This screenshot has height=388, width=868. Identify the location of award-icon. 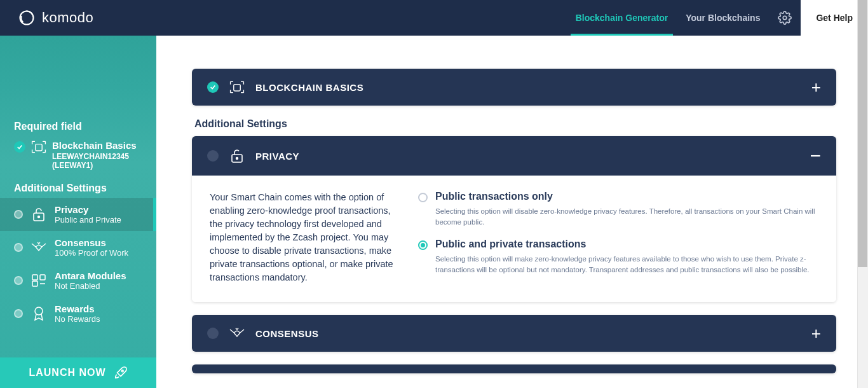
(39, 314).